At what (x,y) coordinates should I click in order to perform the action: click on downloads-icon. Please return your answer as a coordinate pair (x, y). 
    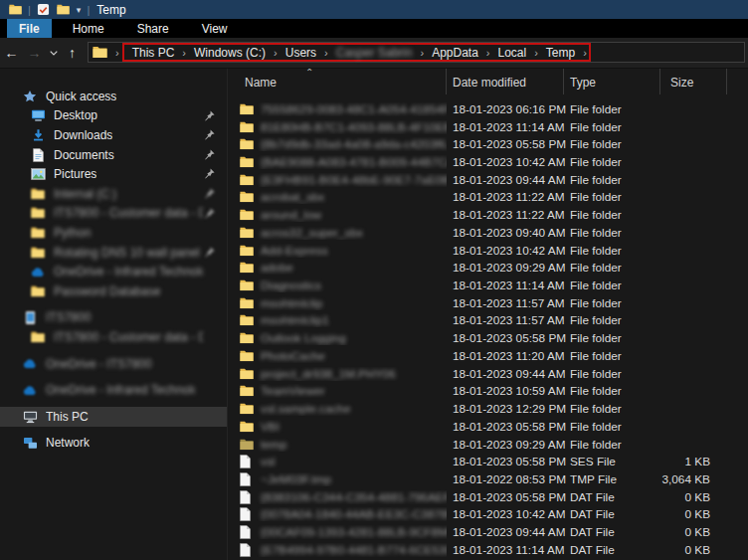
    Looking at the image, I should click on (38, 135).